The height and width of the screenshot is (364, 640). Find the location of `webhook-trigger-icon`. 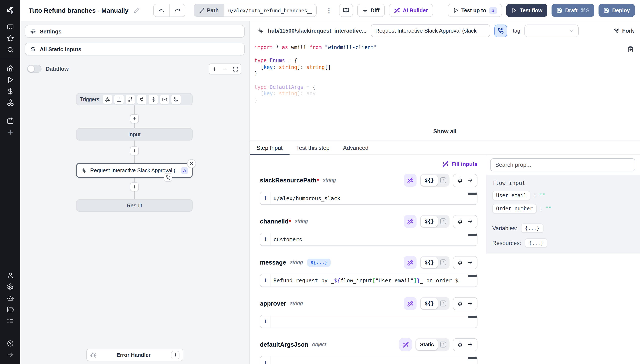

webhook-trigger-icon is located at coordinates (108, 99).